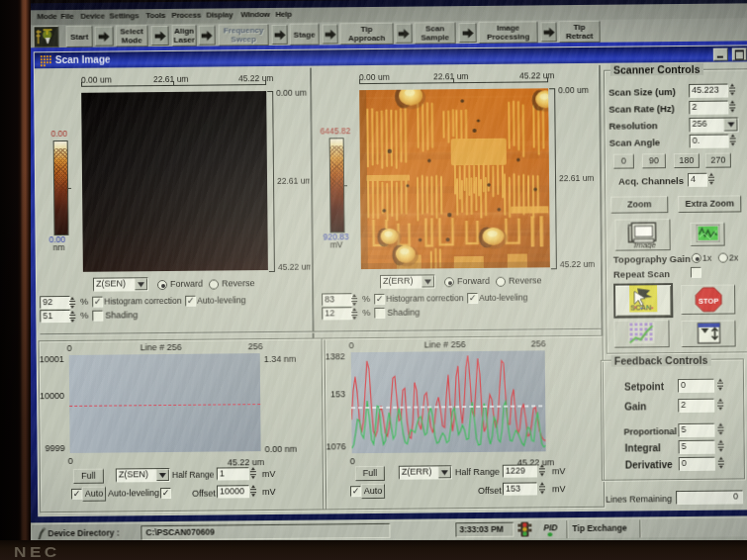 Image resolution: width=747 pixels, height=560 pixels. Describe the element at coordinates (645, 244) in the screenshot. I see `svg-text: Image` at that location.